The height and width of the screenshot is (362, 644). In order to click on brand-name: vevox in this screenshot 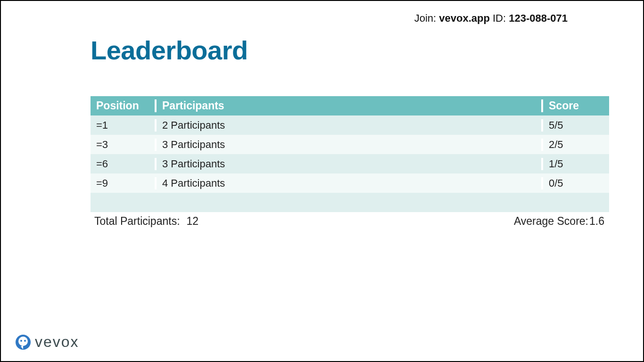, I will do `click(57, 342)`.